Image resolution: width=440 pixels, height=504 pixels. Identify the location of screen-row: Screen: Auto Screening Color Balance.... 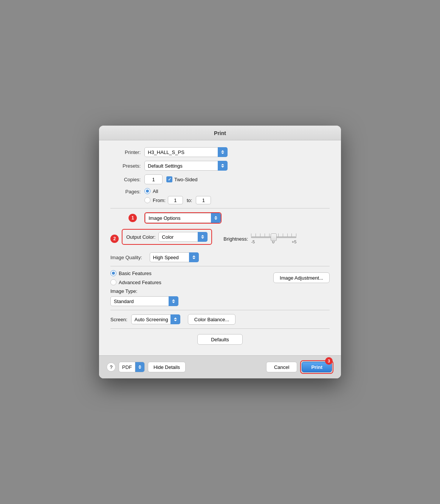
(220, 319).